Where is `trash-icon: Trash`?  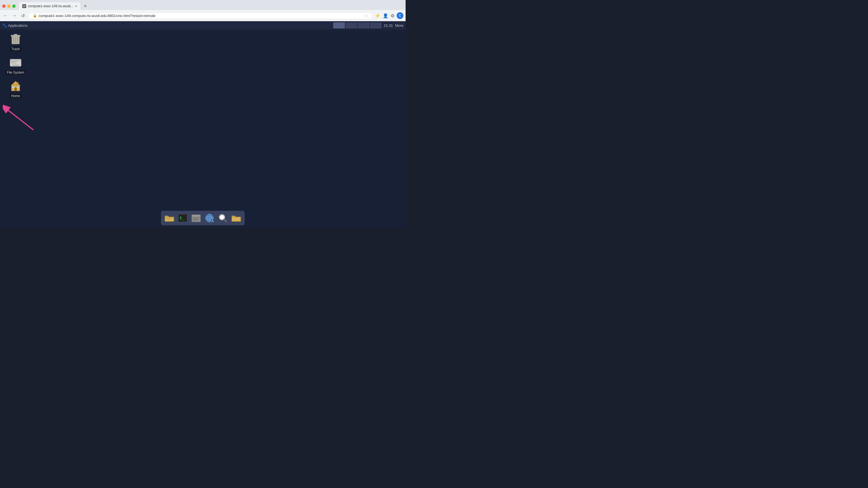 trash-icon: Trash is located at coordinates (16, 42).